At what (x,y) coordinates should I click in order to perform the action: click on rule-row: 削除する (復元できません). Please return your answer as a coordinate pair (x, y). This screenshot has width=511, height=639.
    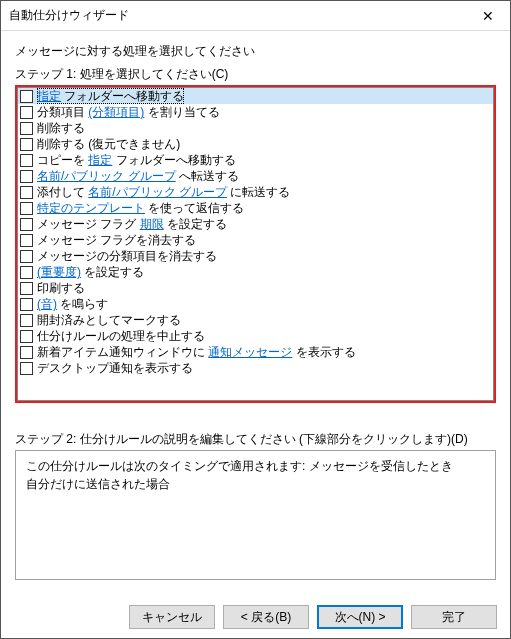
    Looking at the image, I should click on (256, 144).